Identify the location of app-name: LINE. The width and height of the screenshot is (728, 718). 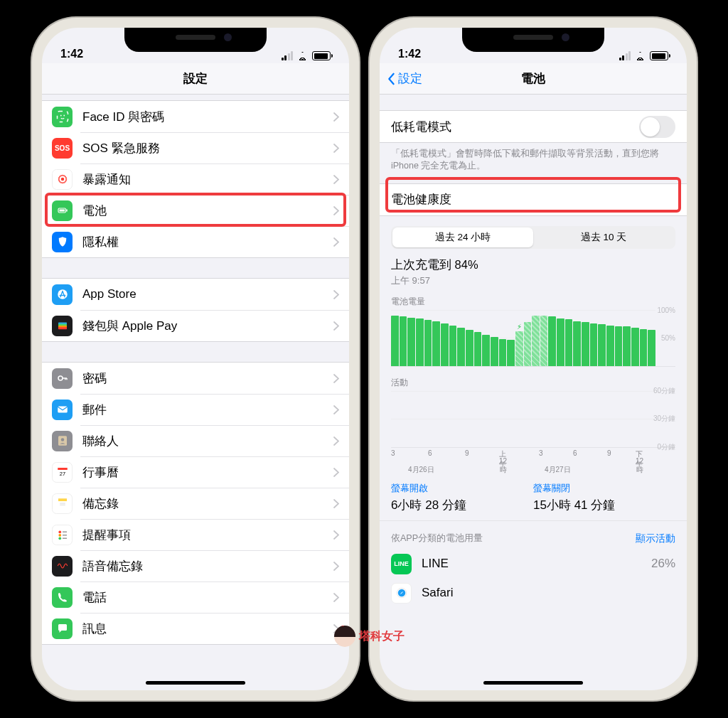
(536, 564).